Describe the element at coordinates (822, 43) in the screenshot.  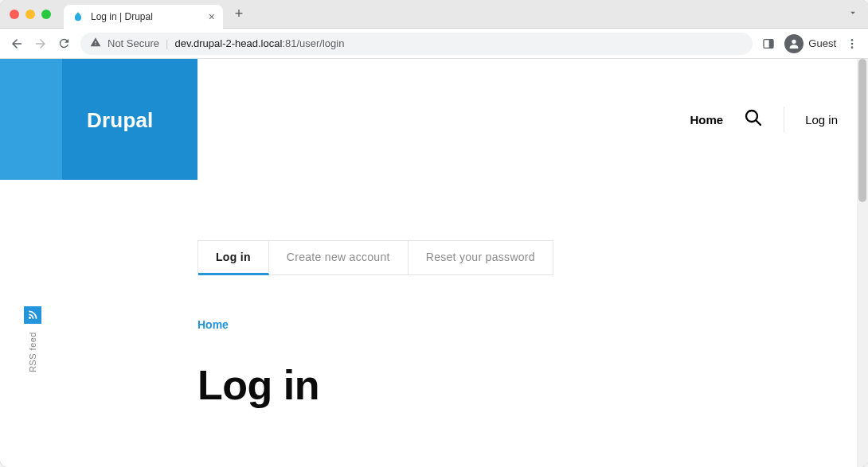
I see `profile-label: Guest` at that location.